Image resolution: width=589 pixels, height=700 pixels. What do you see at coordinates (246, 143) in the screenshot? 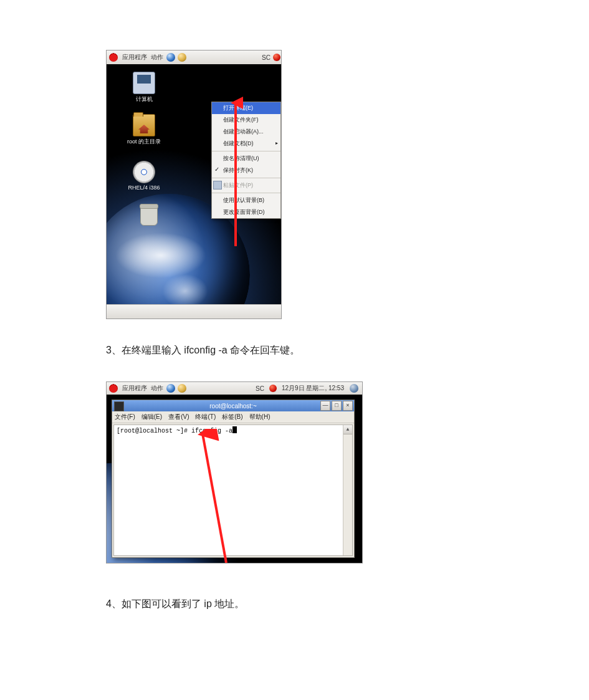
I see `menu-new-document: 创建文档(D)▸` at bounding box center [246, 143].